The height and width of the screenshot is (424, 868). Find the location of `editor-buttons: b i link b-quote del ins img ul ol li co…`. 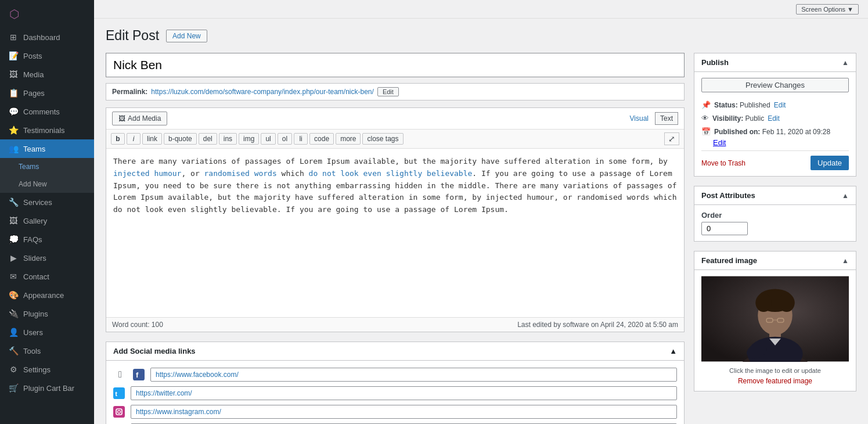

editor-buttons: b i link b-quote del ins img ul ol li co… is located at coordinates (395, 139).